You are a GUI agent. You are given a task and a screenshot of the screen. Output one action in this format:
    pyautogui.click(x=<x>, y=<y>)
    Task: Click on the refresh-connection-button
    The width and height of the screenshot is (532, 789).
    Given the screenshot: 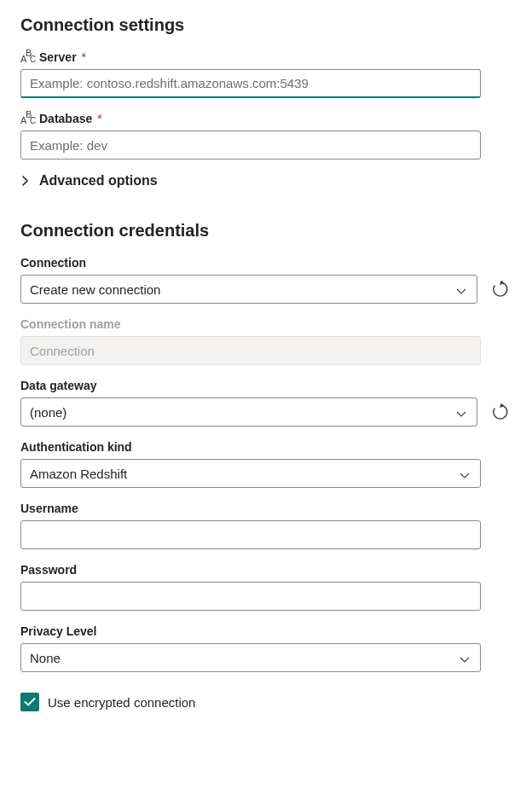 What is the action you would take?
    pyautogui.click(x=500, y=289)
    